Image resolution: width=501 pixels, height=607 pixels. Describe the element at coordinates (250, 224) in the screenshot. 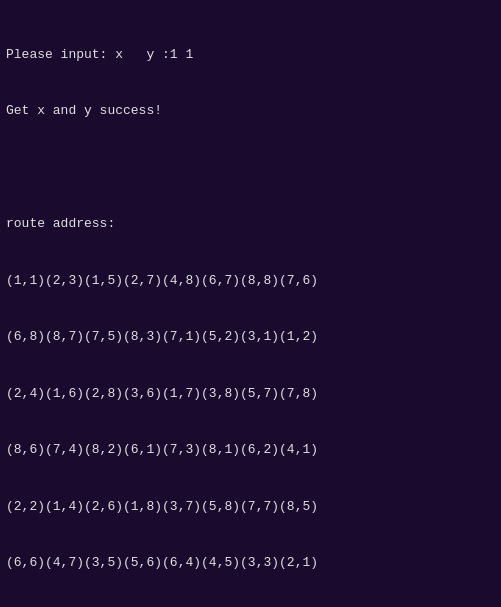

I see `route-address-label: route address:` at that location.